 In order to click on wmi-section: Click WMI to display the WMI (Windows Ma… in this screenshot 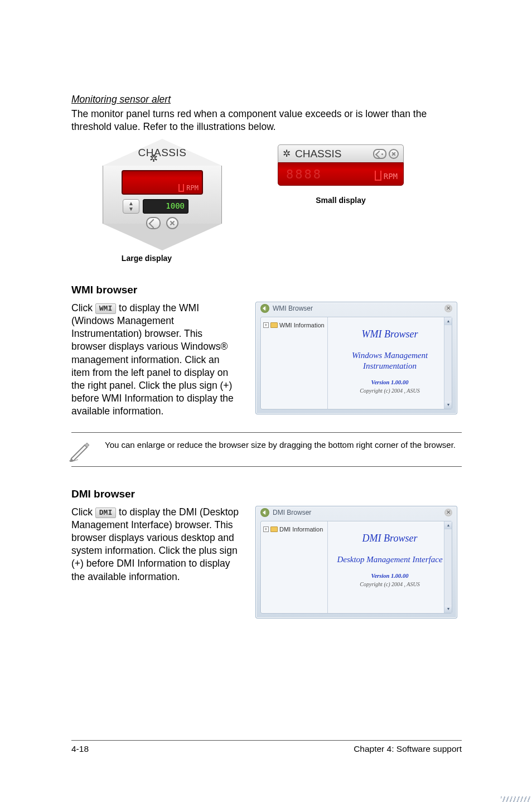, I will do `click(267, 360)`.